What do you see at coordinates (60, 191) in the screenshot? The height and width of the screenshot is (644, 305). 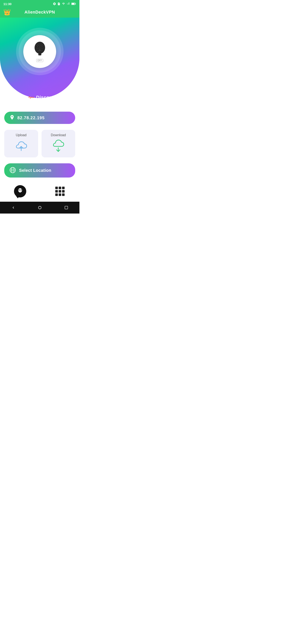 I see `nav-item-grid` at bounding box center [60, 191].